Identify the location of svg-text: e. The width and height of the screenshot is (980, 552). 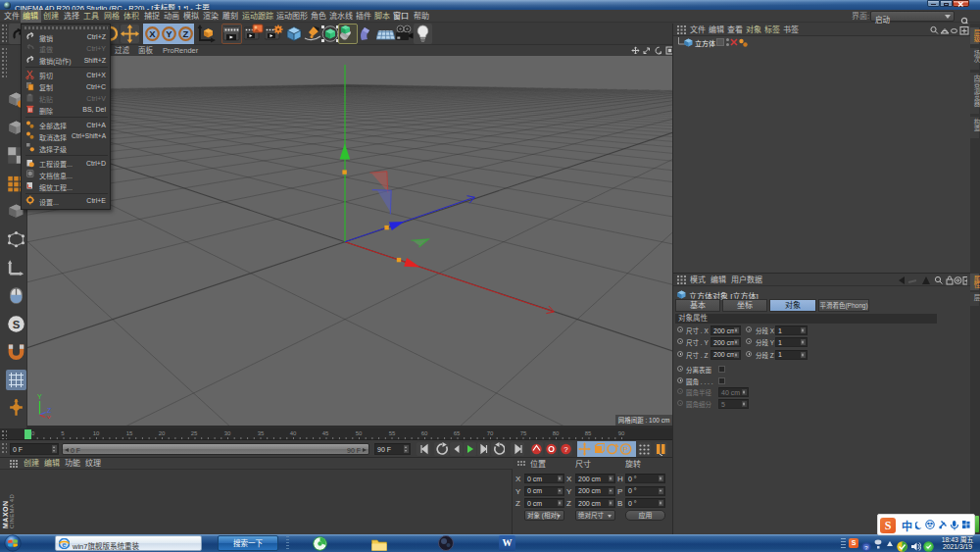
(65, 545).